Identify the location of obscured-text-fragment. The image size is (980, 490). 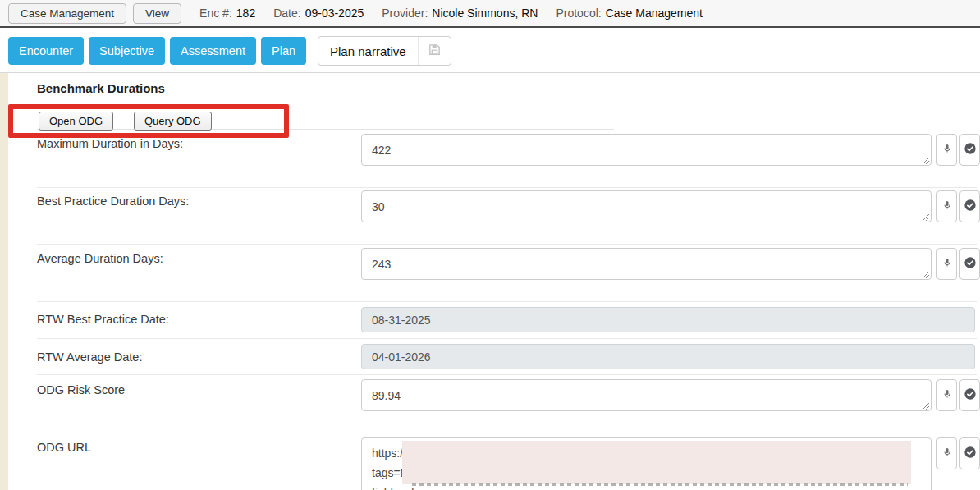
(660, 484).